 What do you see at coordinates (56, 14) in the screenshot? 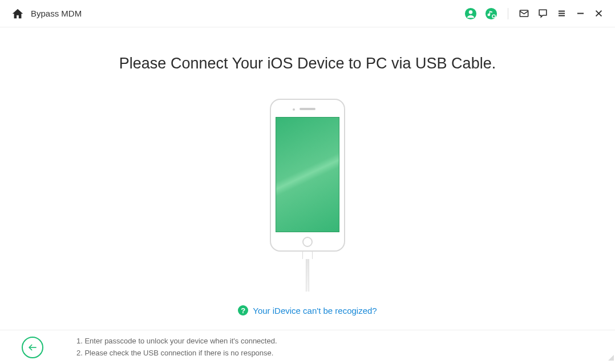
I see `page-title: Bypass MDM` at bounding box center [56, 14].